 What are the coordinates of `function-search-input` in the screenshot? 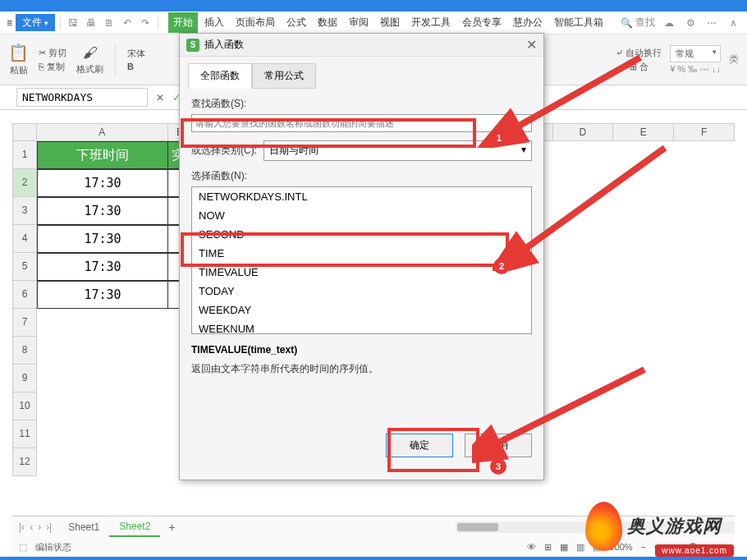 It's located at (361, 123).